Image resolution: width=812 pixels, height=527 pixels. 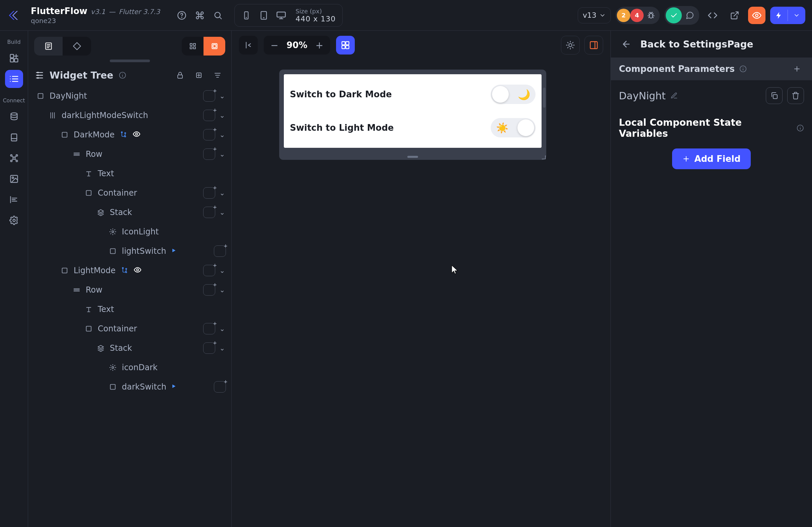 I want to click on device-desktop-button, so click(x=281, y=16).